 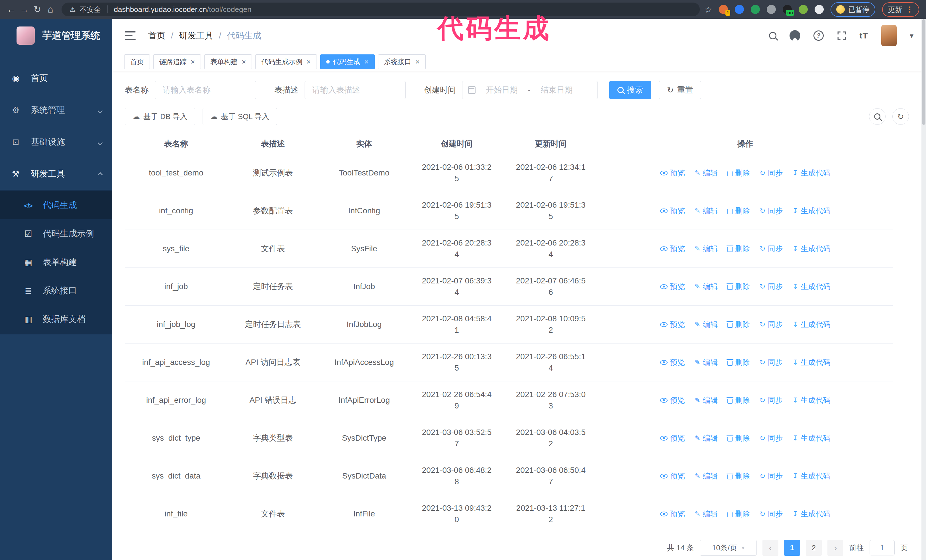 I want to click on end-date-input, so click(x=557, y=90).